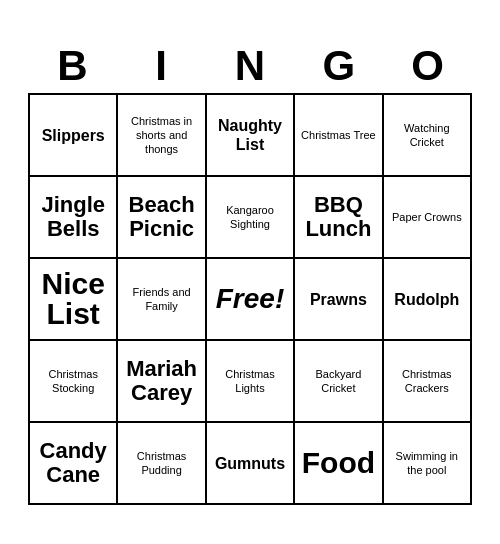 The width and height of the screenshot is (500, 544). Describe the element at coordinates (73, 382) in the screenshot. I see `cell-label: Christmas Stocking` at that location.